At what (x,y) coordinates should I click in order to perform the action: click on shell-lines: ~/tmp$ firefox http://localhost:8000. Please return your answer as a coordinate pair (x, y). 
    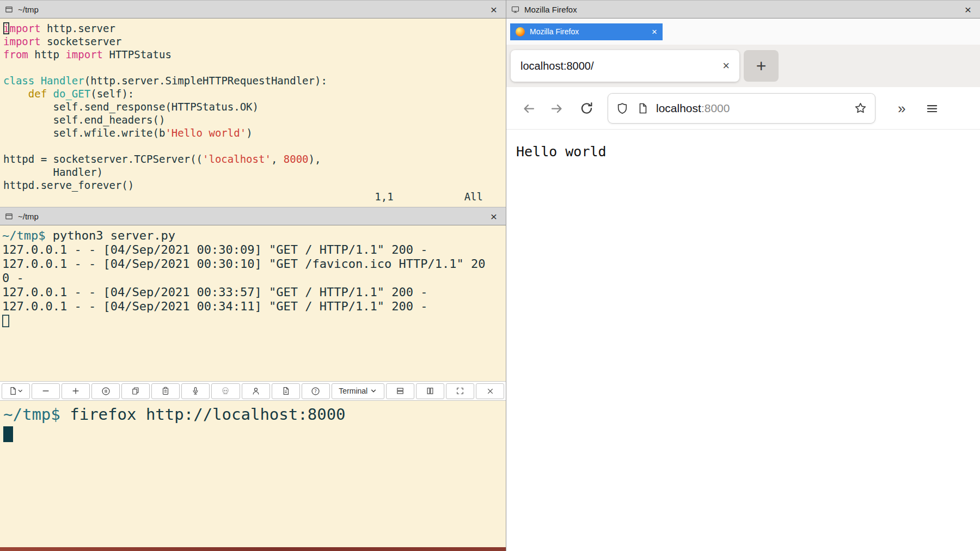
    Looking at the image, I should click on (253, 424).